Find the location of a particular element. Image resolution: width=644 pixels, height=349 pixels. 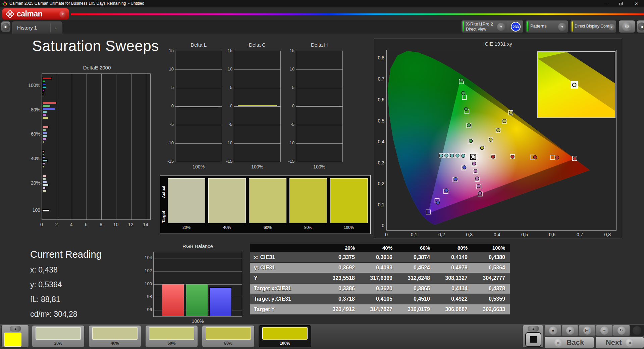

delta-l-chart: Delta L151050-5-10-15100% is located at coordinates (194, 108).